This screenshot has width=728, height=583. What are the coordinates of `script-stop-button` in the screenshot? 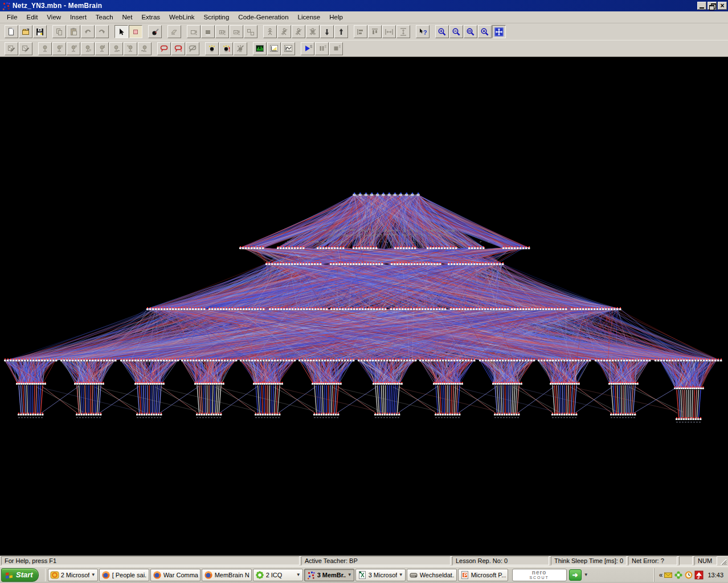 It's located at (336, 49).